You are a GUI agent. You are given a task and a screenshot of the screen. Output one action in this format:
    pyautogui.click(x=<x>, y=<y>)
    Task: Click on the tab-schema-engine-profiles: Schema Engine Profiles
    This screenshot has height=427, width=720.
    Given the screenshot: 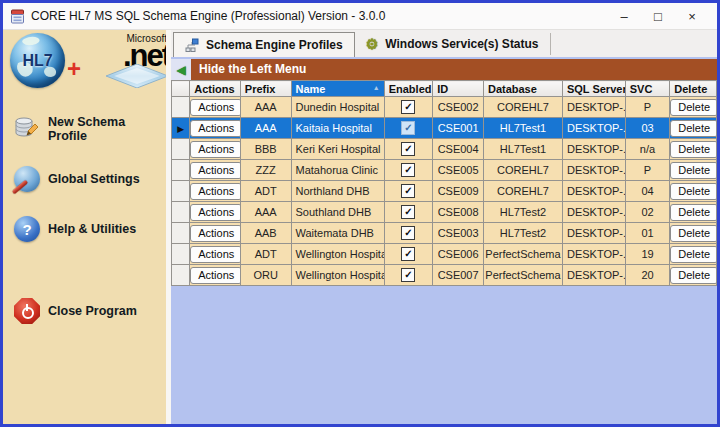 What is the action you would take?
    pyautogui.click(x=264, y=44)
    